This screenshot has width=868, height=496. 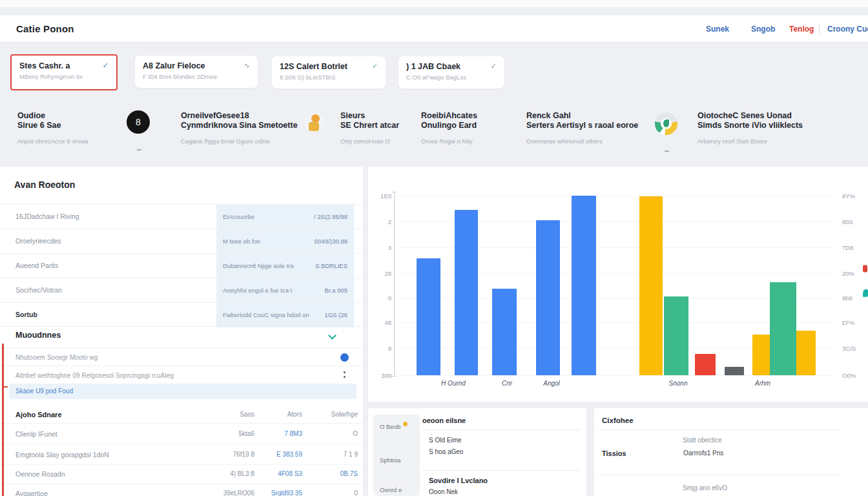 I want to click on row-cell-link: 7 8M3, so click(x=293, y=434).